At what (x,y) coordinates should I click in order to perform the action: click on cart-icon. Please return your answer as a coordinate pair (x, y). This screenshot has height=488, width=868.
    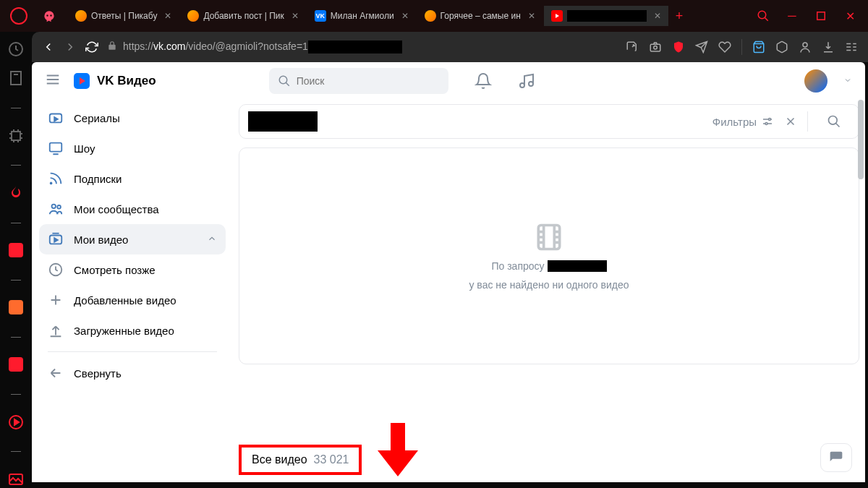
    Looking at the image, I should click on (759, 47).